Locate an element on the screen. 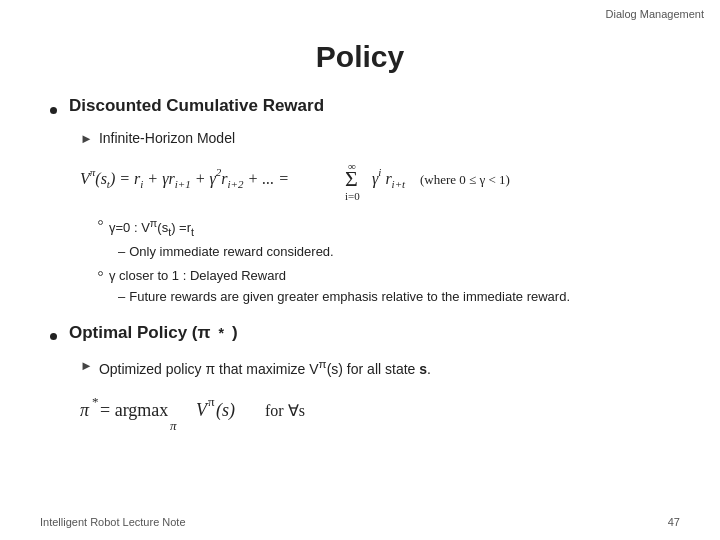  sub-content-1: γ=0 : Vπ(st) =rt – Only immediate reward… is located at coordinates (384, 261).